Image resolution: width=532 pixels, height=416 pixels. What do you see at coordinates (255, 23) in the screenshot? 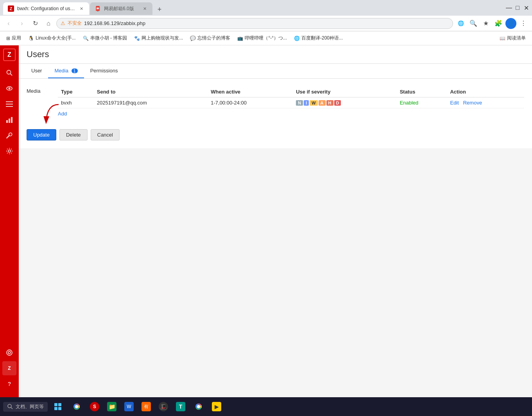
I see `address-bar: ⚠ 不安全 192.168.96.129/zabbix.php` at bounding box center [255, 23].